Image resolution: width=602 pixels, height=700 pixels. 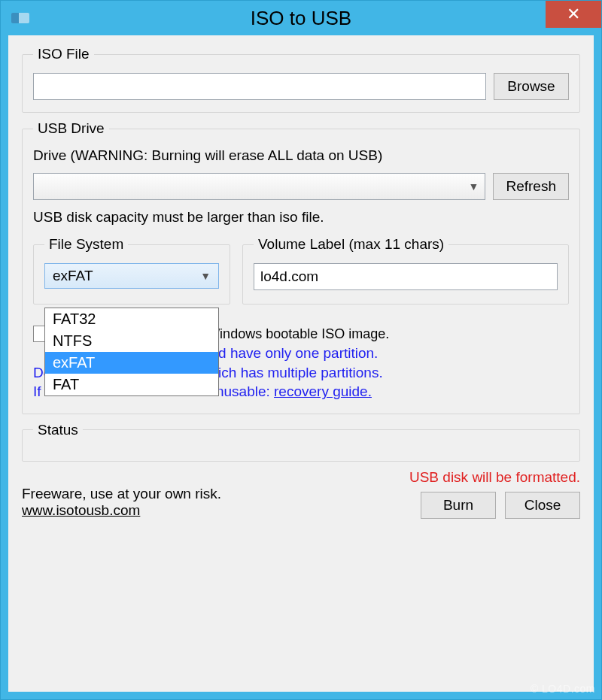 I want to click on iso-file-legend: ISO File, so click(x=63, y=54).